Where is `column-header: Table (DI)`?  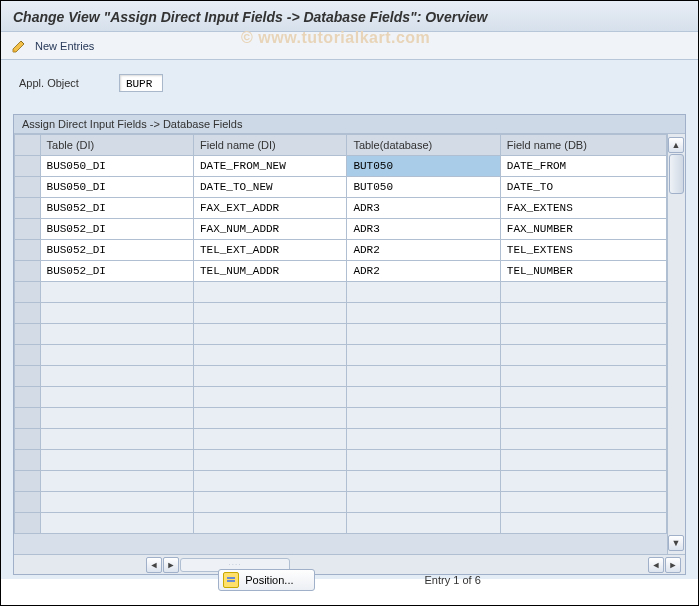
column-header: Table (DI) is located at coordinates (116, 146).